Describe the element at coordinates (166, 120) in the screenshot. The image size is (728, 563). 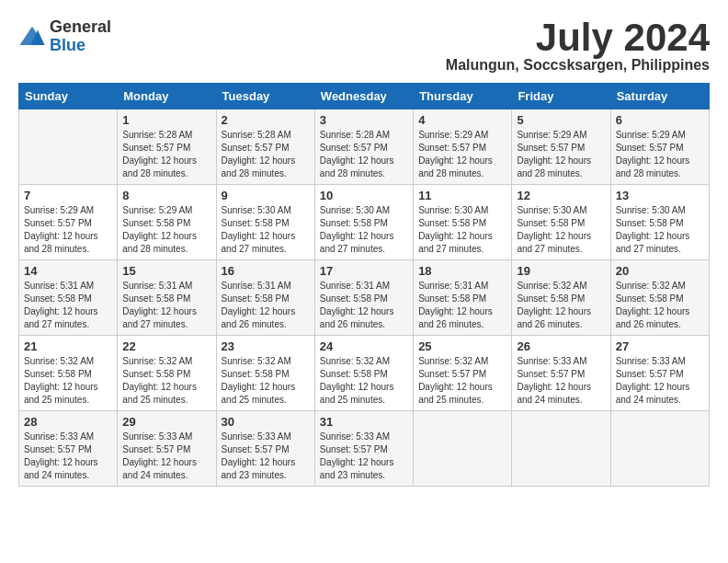
I see `day-number: 1` at that location.